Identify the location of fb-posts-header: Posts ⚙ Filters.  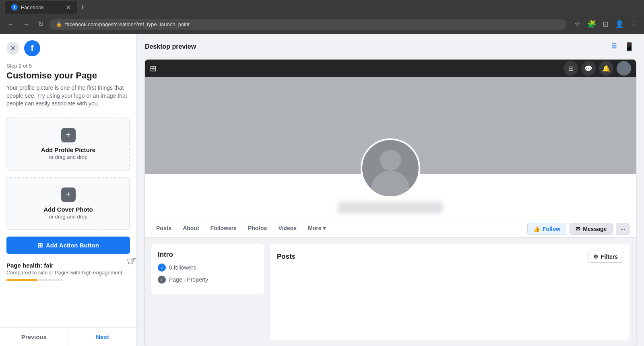
(450, 257).